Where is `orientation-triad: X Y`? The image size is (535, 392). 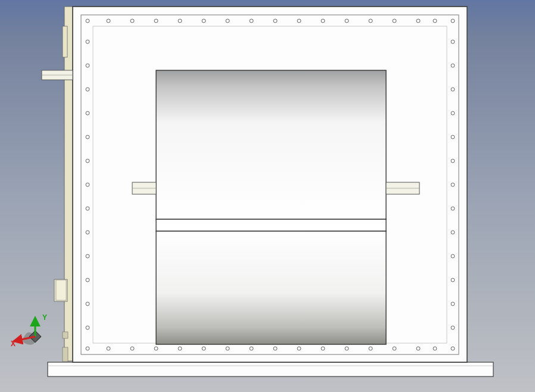
orientation-triad: X Y is located at coordinates (34, 337).